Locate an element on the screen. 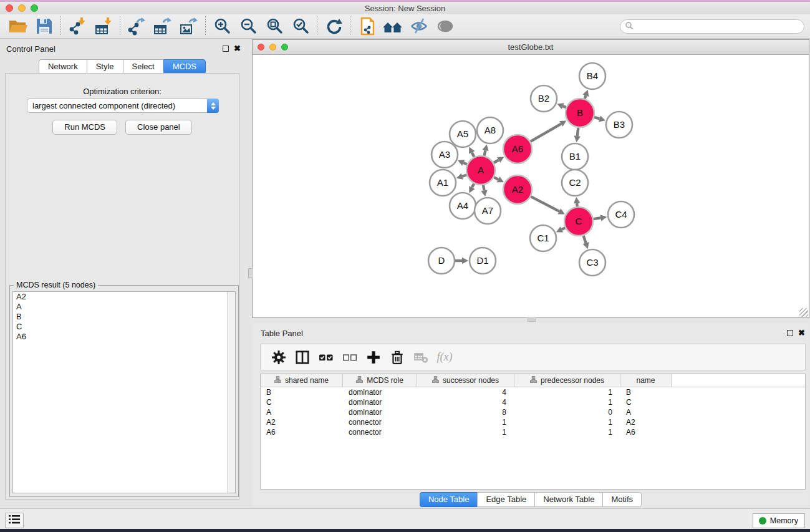  close-panel-button: Close panel is located at coordinates (158, 127).